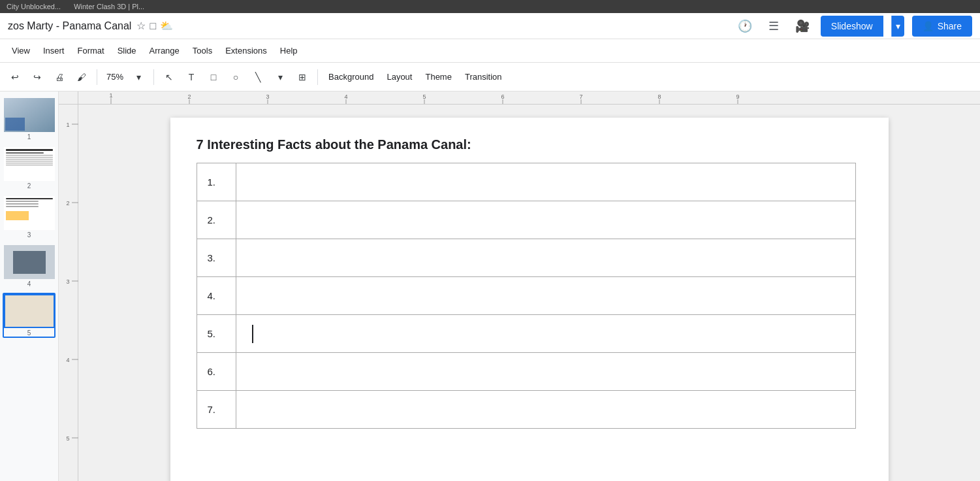 The image size is (980, 481). I want to click on layout-button: Layout, so click(400, 77).